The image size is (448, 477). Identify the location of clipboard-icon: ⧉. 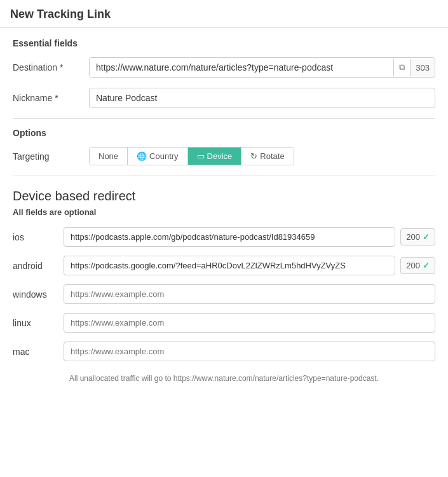
(402, 67).